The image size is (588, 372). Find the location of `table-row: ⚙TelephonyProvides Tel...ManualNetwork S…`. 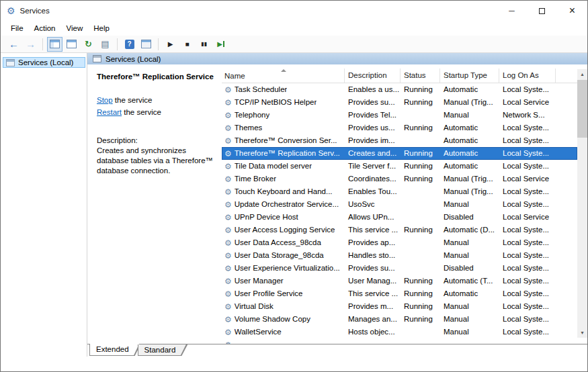

table-row: ⚙TelephonyProvides Tel...ManualNetwork S… is located at coordinates (399, 115).